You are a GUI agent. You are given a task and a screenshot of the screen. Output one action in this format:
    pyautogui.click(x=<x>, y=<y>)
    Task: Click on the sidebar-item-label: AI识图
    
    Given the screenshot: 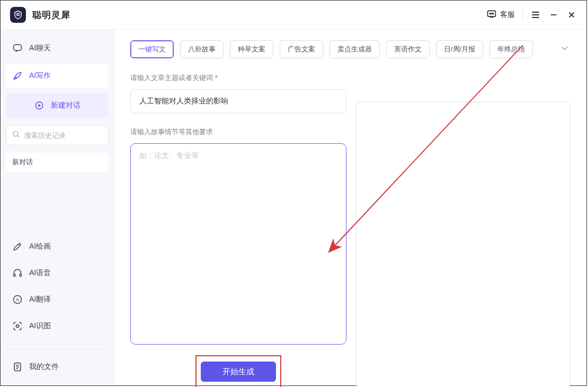 What is the action you would take?
    pyautogui.click(x=40, y=326)
    